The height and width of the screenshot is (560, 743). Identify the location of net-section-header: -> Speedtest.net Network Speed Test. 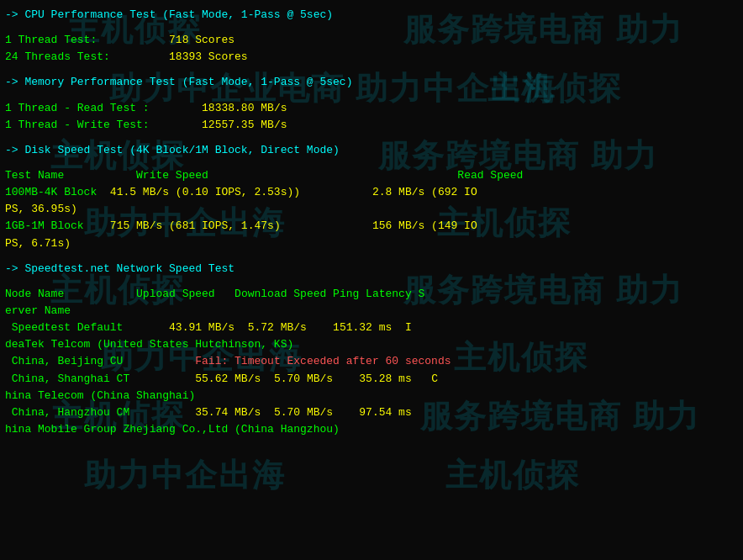
(372, 269).